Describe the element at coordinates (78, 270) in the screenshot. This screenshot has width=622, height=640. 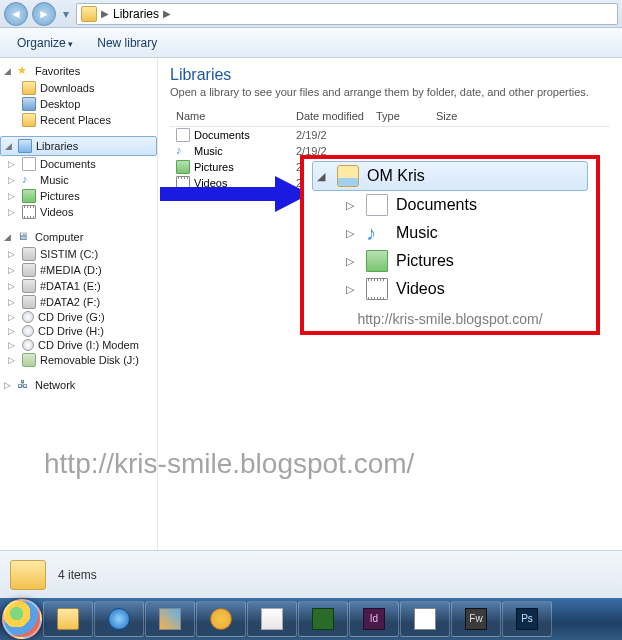
I see `nav-drive-d: ▷#MEDIA (D:)` at that location.